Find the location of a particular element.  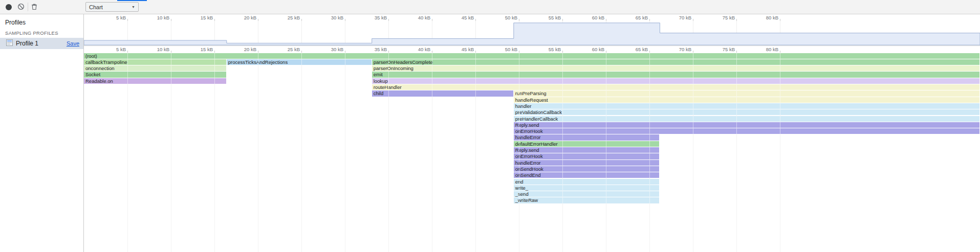

flame-frame: Readable.on is located at coordinates (155, 81).